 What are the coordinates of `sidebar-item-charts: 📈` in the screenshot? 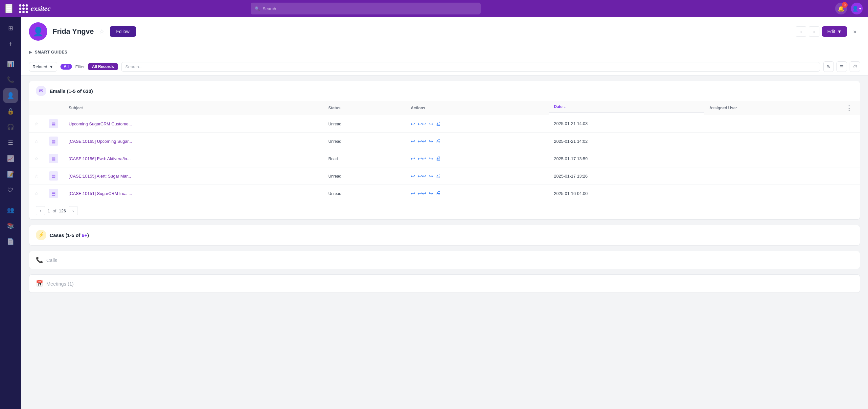 It's located at (11, 159).